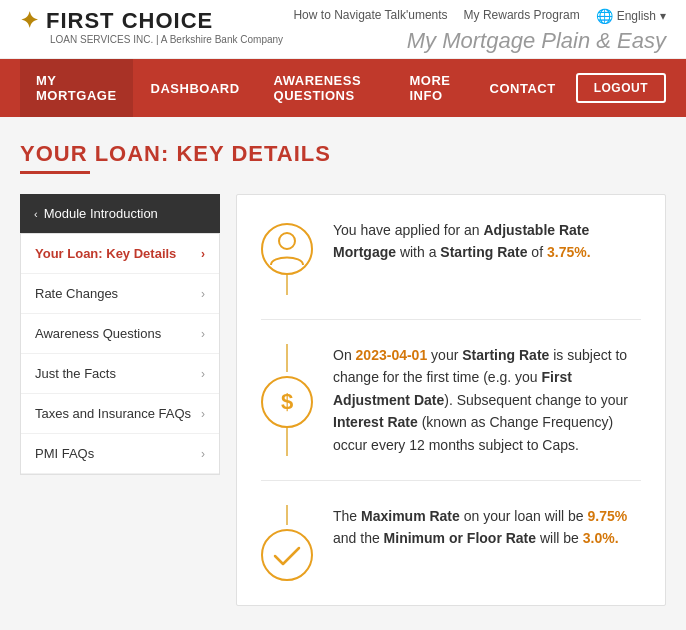  I want to click on logo-icon: ✦, so click(29, 21).